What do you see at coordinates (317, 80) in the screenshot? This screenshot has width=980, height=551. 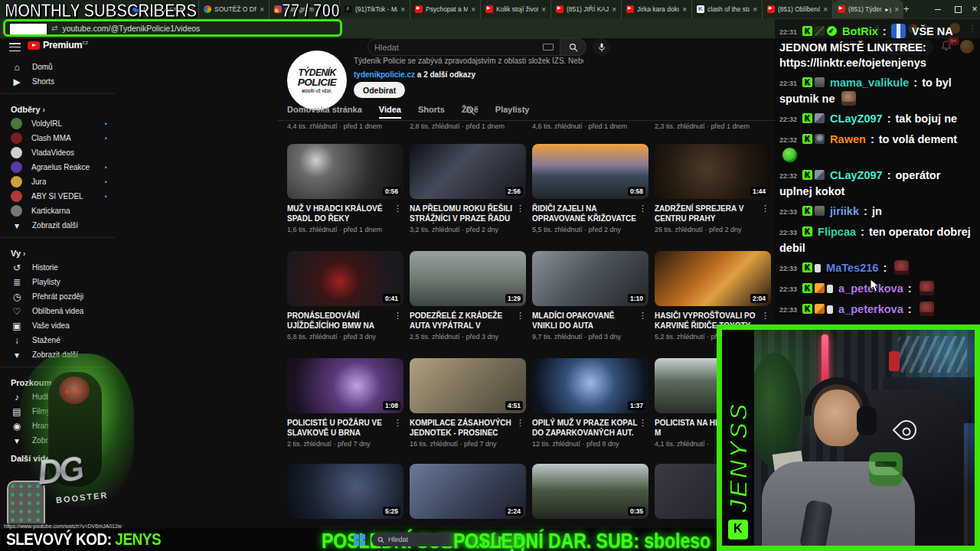 I see `channel-avatar: TÝDENÍK POLICIE MODŘÍ UŽ VĚDÍ.` at bounding box center [317, 80].